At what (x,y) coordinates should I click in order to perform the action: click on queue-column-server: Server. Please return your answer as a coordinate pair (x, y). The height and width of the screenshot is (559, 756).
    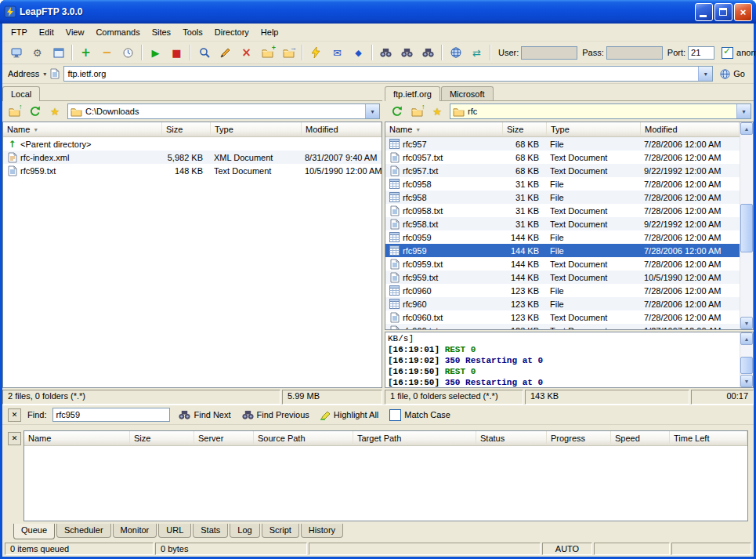
    Looking at the image, I should click on (224, 438).